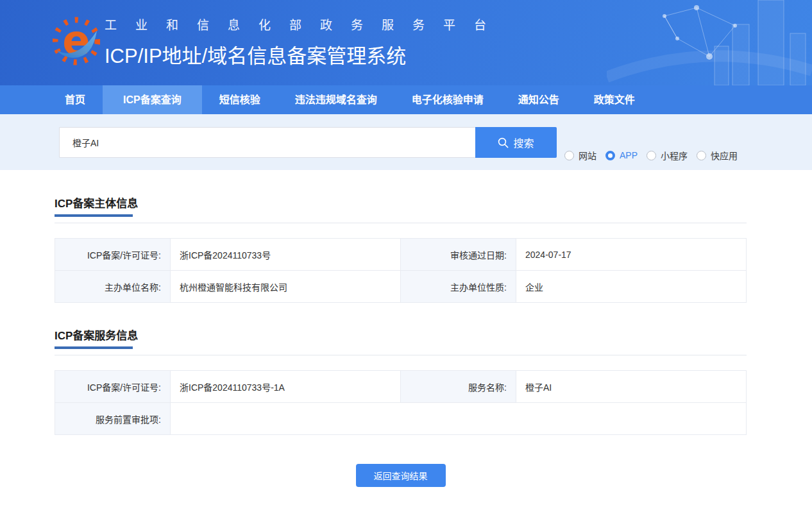 This screenshot has width=812, height=512. Describe the element at coordinates (286, 287) in the screenshot. I see `organizer-name: 杭州橙通智能科技有限公司` at that location.